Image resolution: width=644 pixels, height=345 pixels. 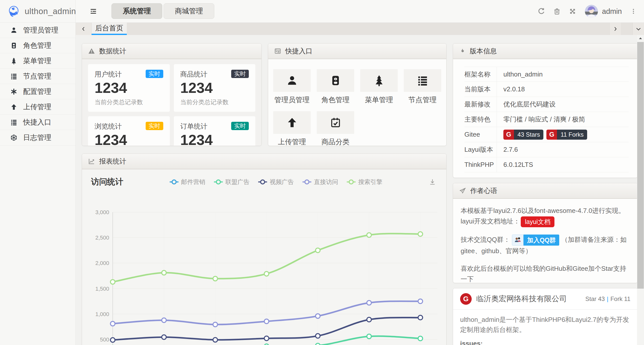 I want to click on refresh-icon, so click(x=541, y=11).